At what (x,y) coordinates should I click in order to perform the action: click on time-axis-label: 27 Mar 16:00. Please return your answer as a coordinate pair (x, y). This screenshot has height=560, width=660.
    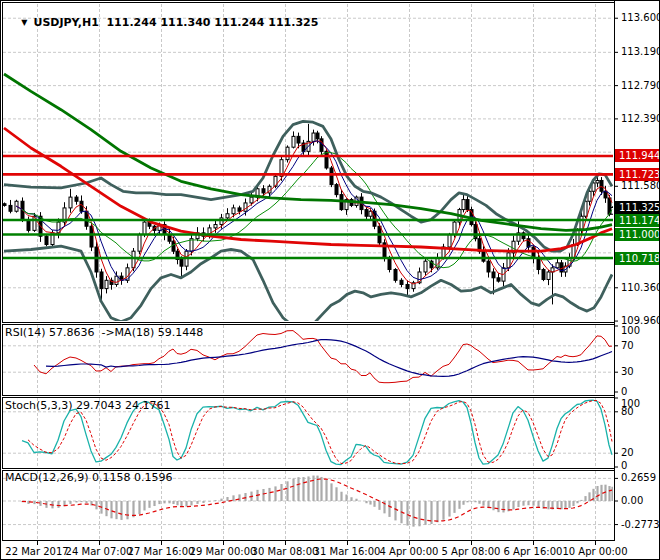
    Looking at the image, I should click on (162, 552).